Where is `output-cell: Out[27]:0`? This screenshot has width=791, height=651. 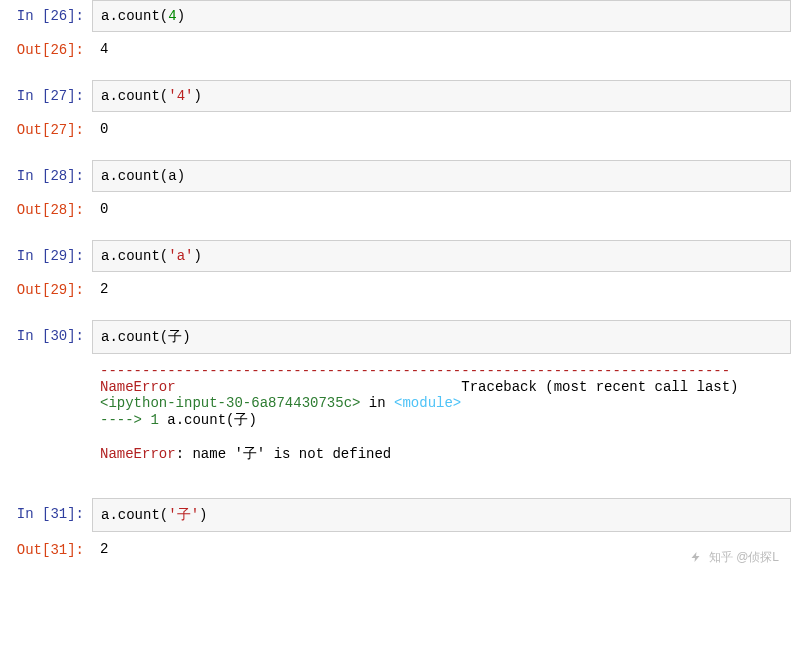 output-cell: Out[27]:0 is located at coordinates (396, 129).